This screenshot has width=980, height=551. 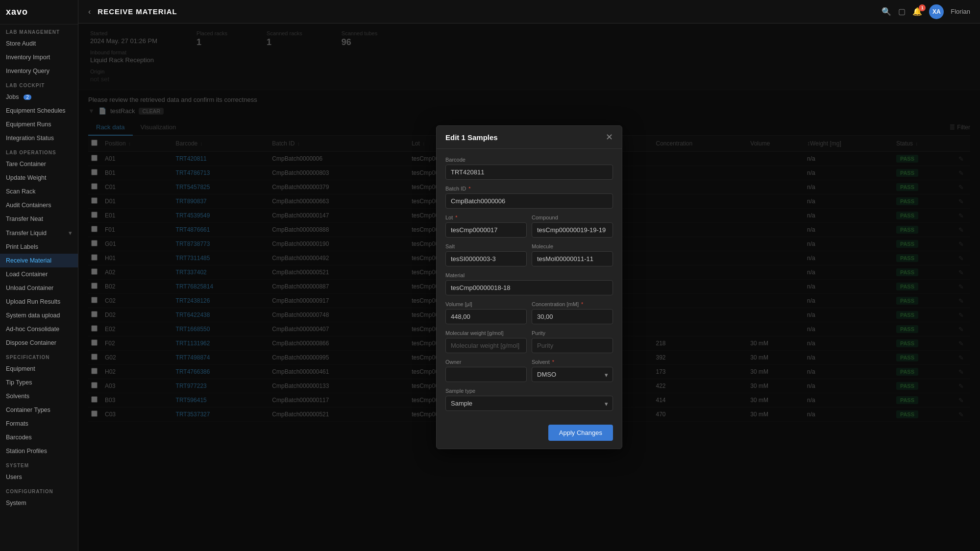 I want to click on avatar: XA, so click(x=936, y=12).